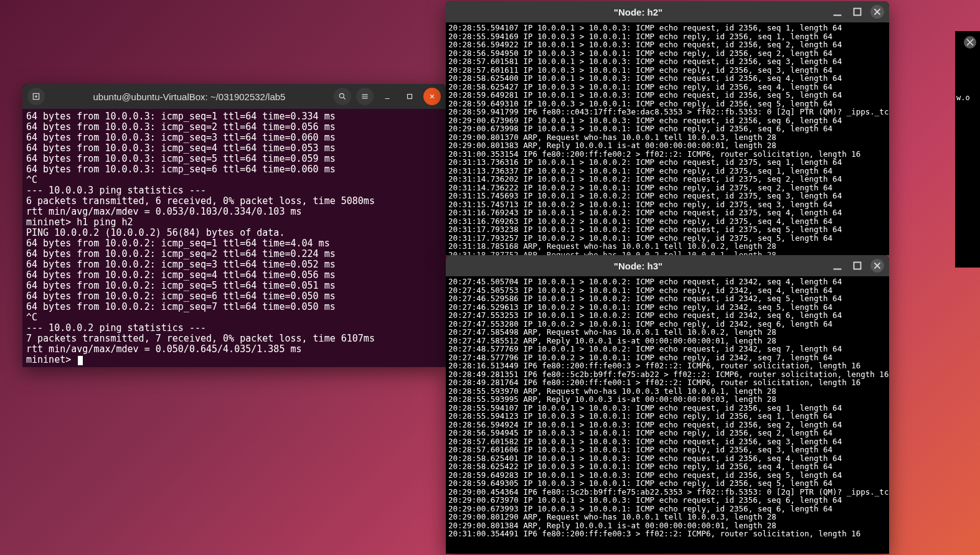  Describe the element at coordinates (365, 96) in the screenshot. I see `hamburger-menu-button` at that location.